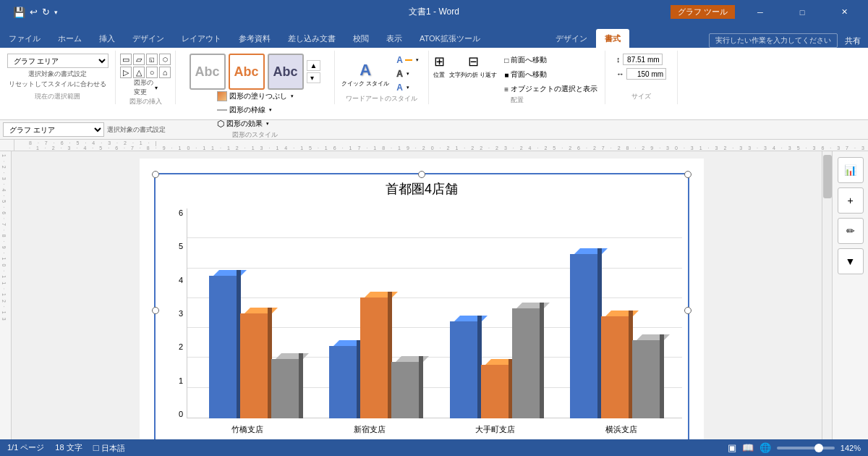  I want to click on status-left: 1/1 ページ 18 文字 □ 日本語, so click(67, 448).